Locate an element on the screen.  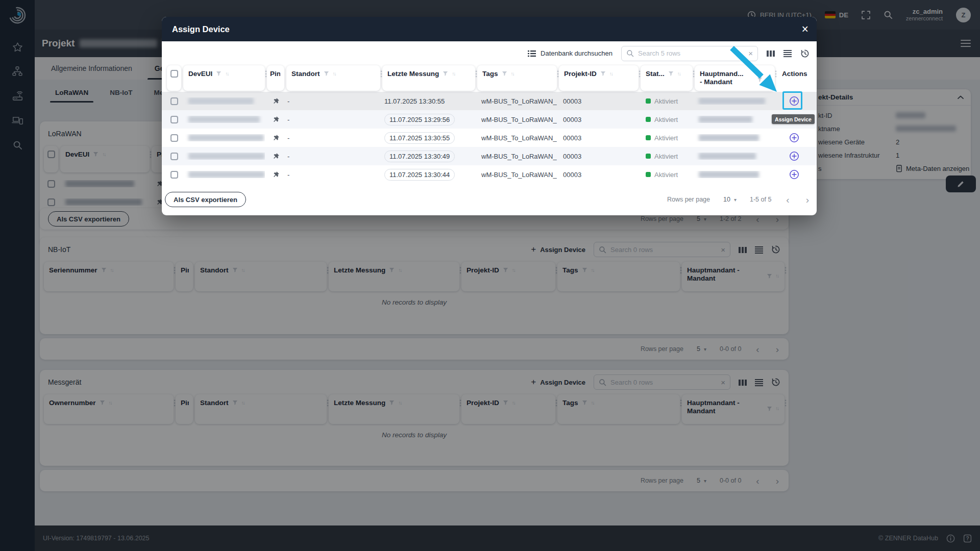
modal-table-header: DevEUI↑↓ Pin Standort↑↓ Letzte Messung↑↓… is located at coordinates (489, 78).